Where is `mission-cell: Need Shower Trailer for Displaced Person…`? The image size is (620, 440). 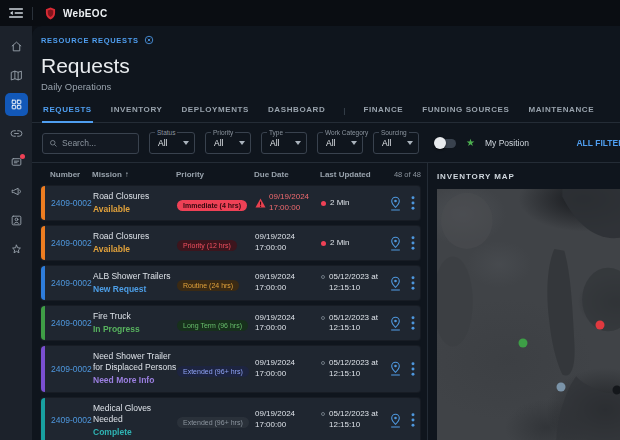
mission-cell: Need Shower Trailer for Displaced Person… is located at coordinates (135, 368).